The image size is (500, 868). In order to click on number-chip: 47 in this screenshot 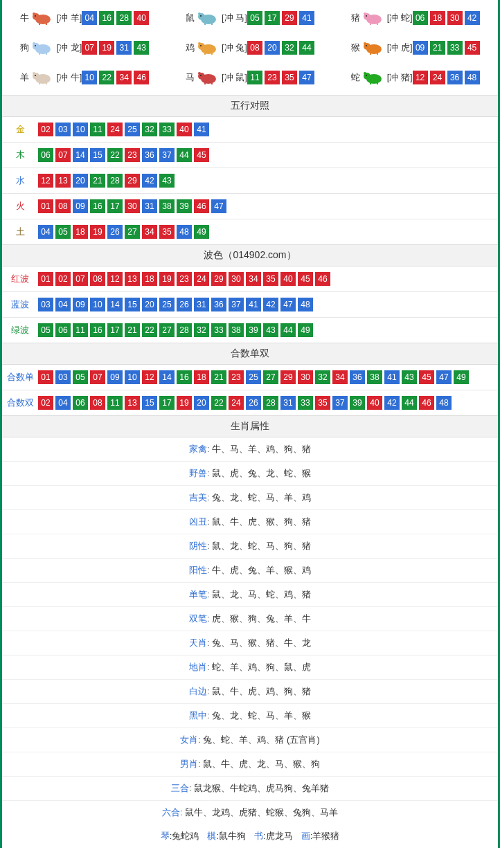, I will do `click(219, 206)`.